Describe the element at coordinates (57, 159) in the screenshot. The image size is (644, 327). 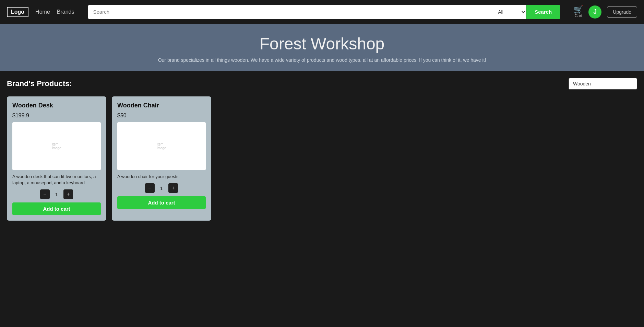
I see `product-card: Wooden Desk $199.9 ItemImage A wooden de…` at that location.